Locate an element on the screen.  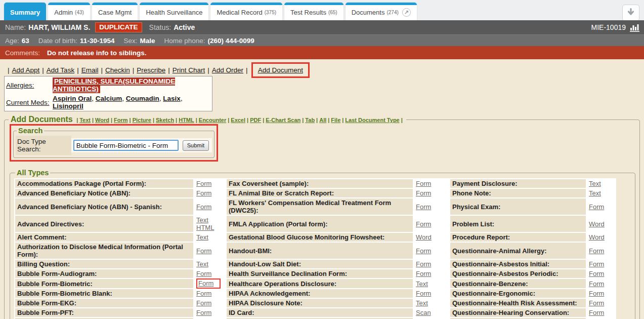
doc-type-name: Accommodations Package (Portal Form): is located at coordinates (104, 183).